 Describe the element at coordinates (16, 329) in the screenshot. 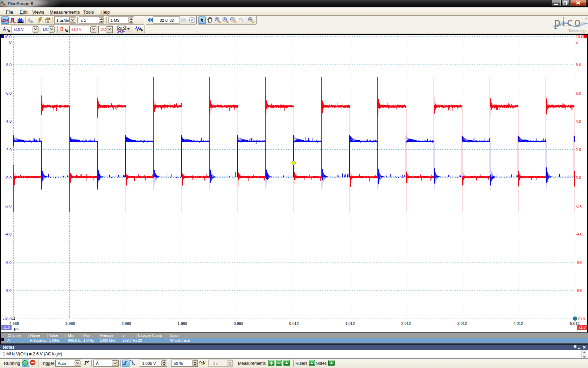

I see `svg-text: µs` at that location.